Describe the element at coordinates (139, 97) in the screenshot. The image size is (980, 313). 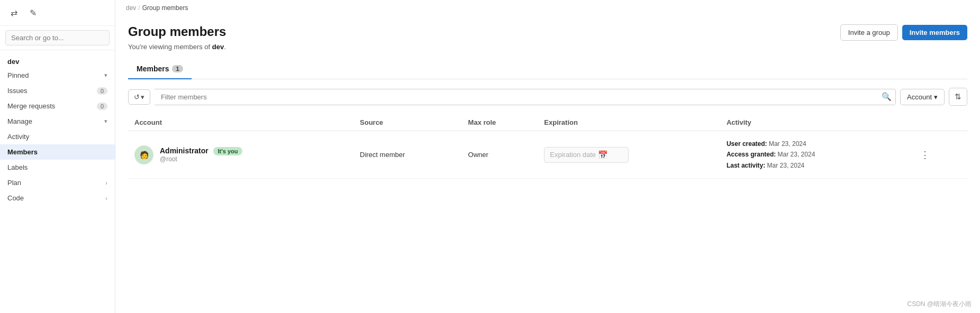
I see `filter-history-button: ↺ ▾` at that location.